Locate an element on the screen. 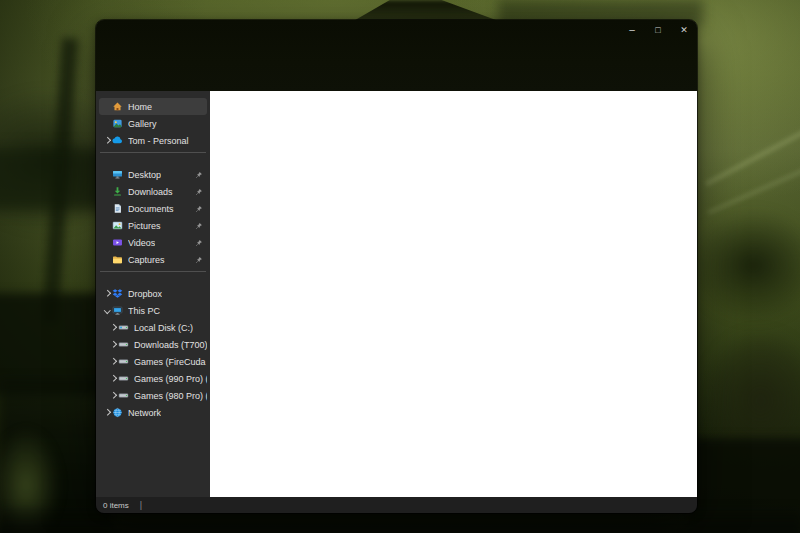 The height and width of the screenshot is (533, 800). sidebar-item-captures: Captures is located at coordinates (153, 260).